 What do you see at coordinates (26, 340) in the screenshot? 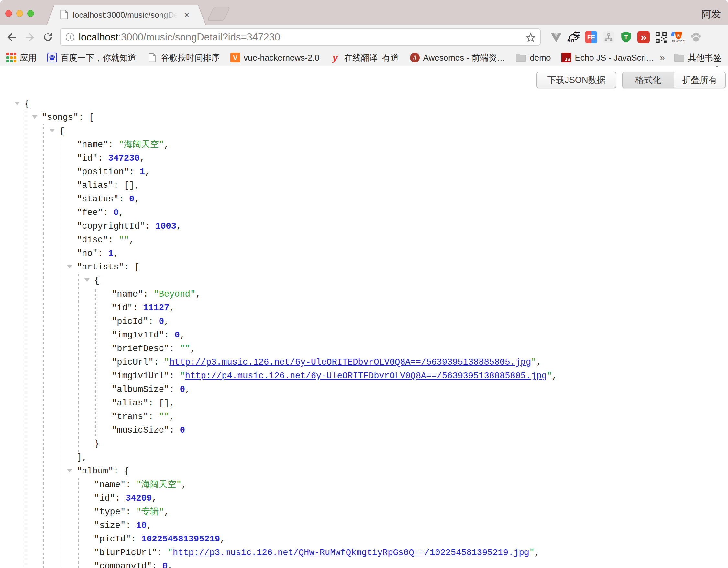
I see `tree-guide-line` at bounding box center [26, 340].